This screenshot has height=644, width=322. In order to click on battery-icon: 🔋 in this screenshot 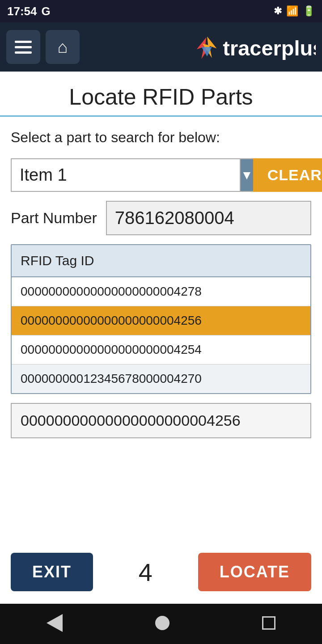, I will do `click(309, 11)`.